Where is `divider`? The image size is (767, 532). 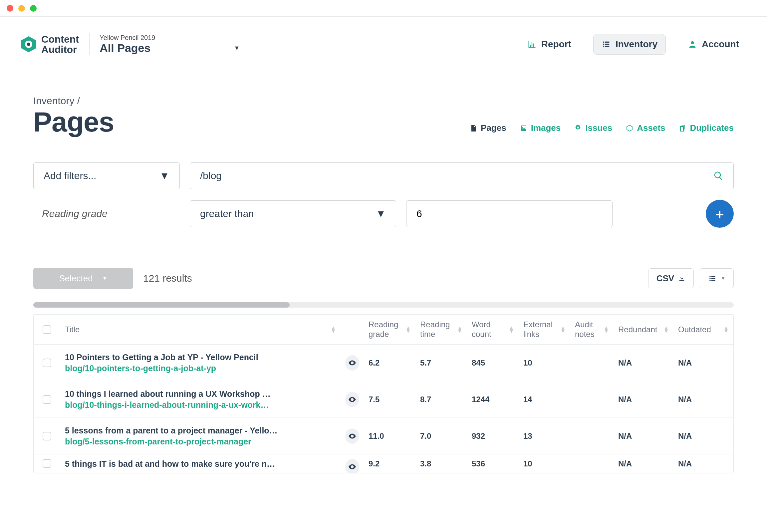 divider is located at coordinates (89, 44).